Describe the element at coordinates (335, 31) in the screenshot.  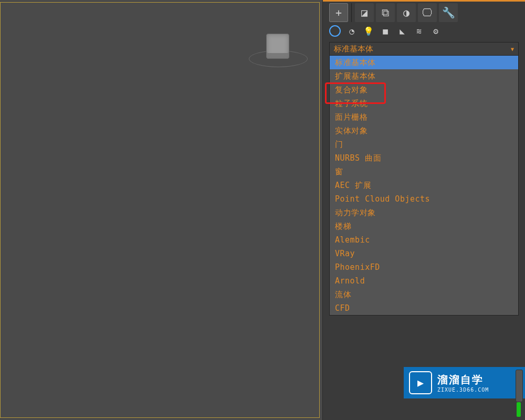
I see `geometry-icon` at that location.